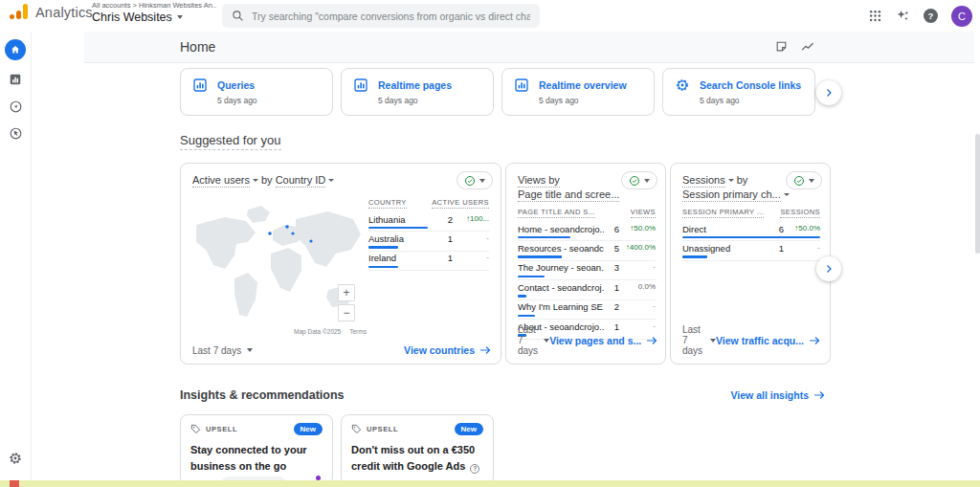 The image size is (980, 487). What do you see at coordinates (429, 241) in the screenshot?
I see `table-row: Australia1-` at bounding box center [429, 241].